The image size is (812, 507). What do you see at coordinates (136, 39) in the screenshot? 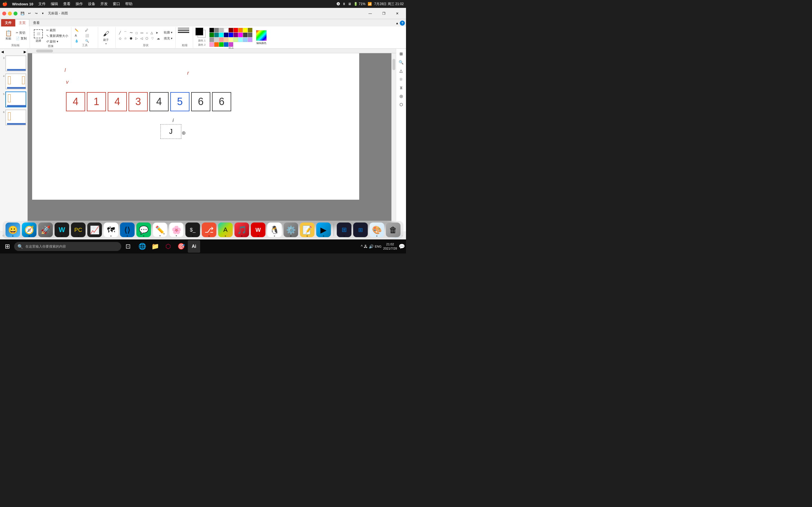
I see `shape2-4: ▷` at bounding box center [136, 39].